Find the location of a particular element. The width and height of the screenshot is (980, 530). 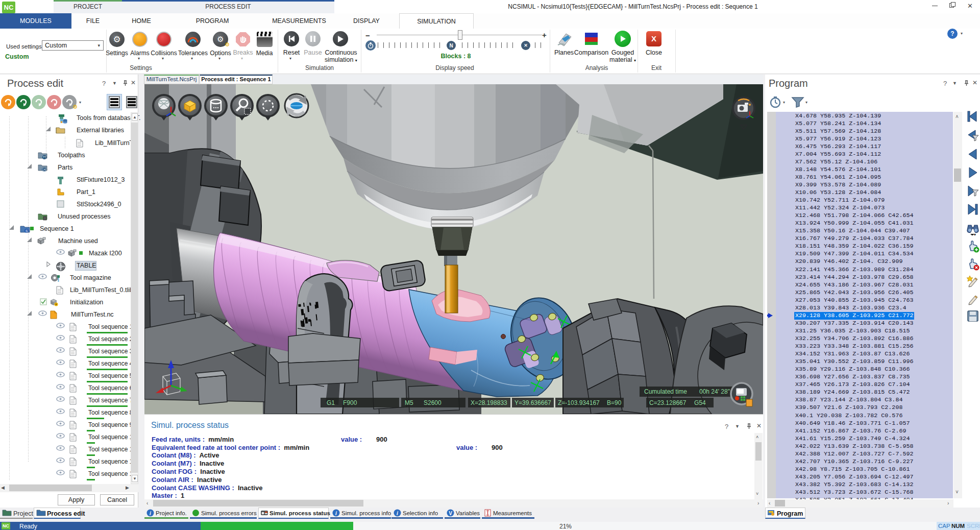

svg-text: F900 is located at coordinates (350, 403).